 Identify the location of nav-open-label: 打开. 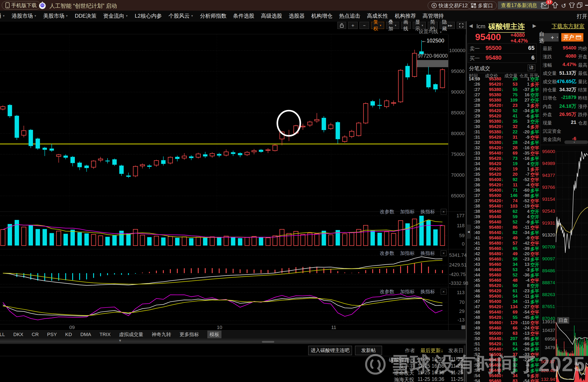
(582, 16).